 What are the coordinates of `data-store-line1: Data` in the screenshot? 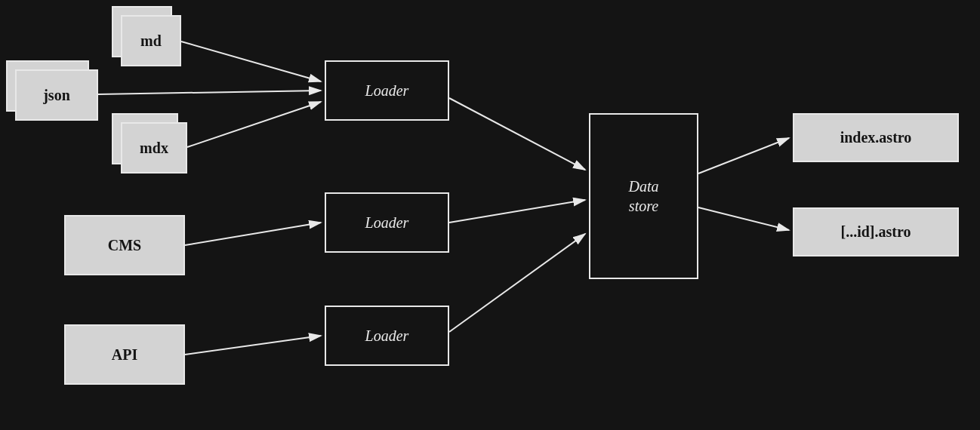 It's located at (644, 186).